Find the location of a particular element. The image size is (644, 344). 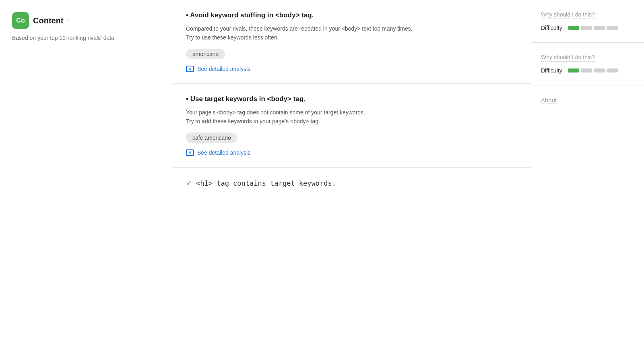

module-subtitle: Based on your top 10-ranking rivals' dat… is located at coordinates (86, 38).